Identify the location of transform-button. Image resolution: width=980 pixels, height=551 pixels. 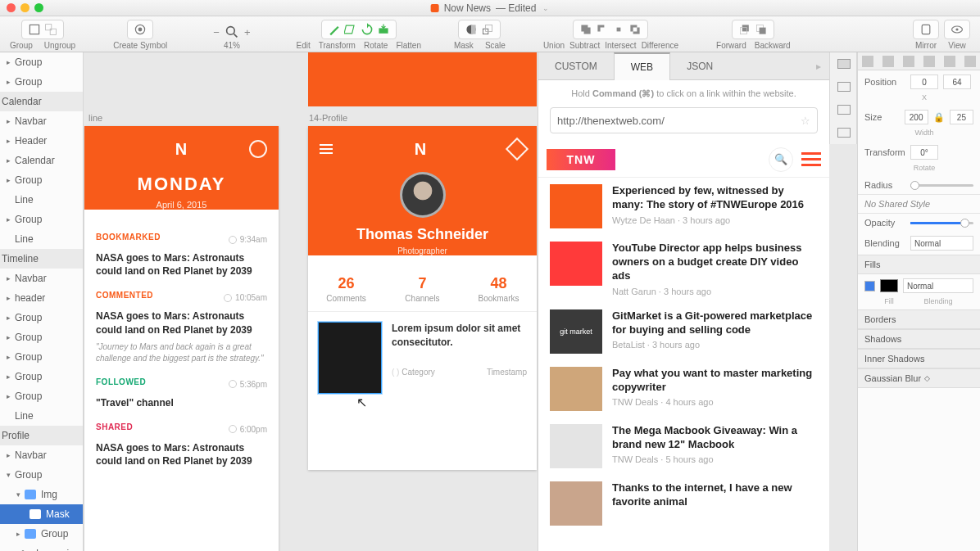
(351, 29).